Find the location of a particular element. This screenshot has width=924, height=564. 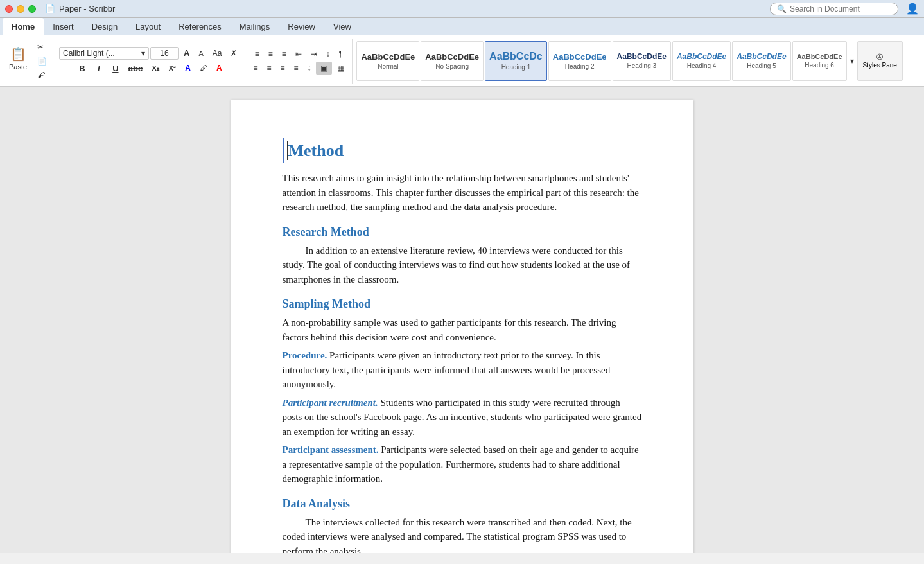

run-participant-recruitment: Participant recruitment. is located at coordinates (330, 403).